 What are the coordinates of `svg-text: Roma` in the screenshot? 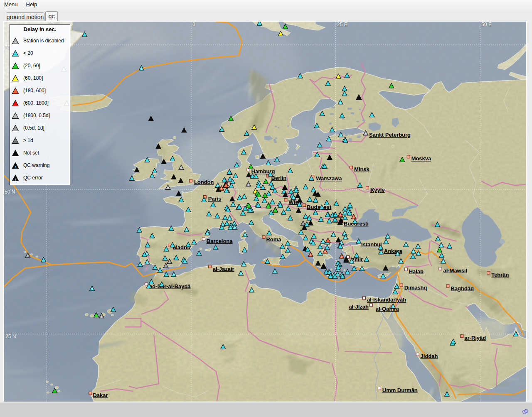 It's located at (273, 239).